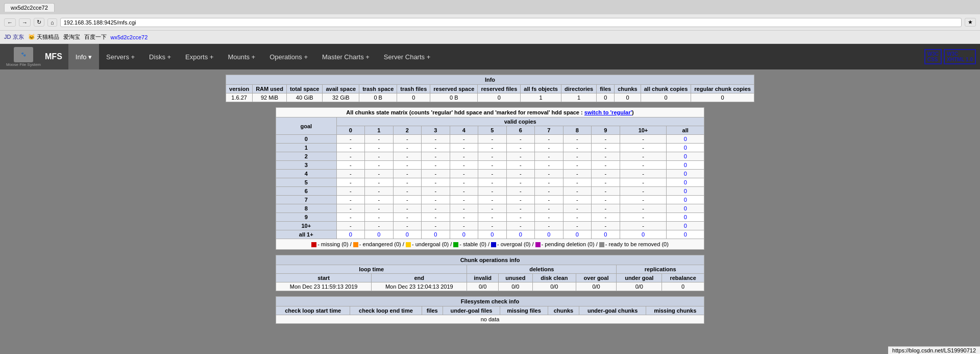 The width and height of the screenshot is (980, 354). I want to click on nav-item-mounts: Mounts +, so click(241, 57).